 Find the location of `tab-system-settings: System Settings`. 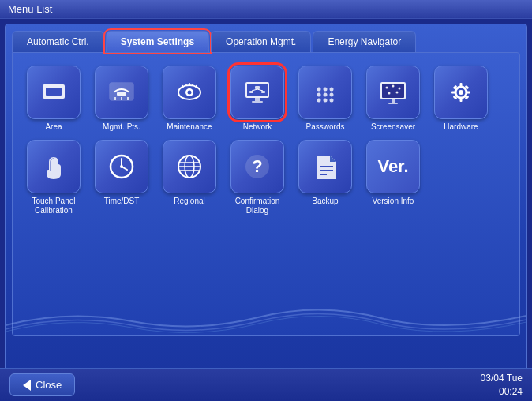

tab-system-settings: System Settings is located at coordinates (158, 41).